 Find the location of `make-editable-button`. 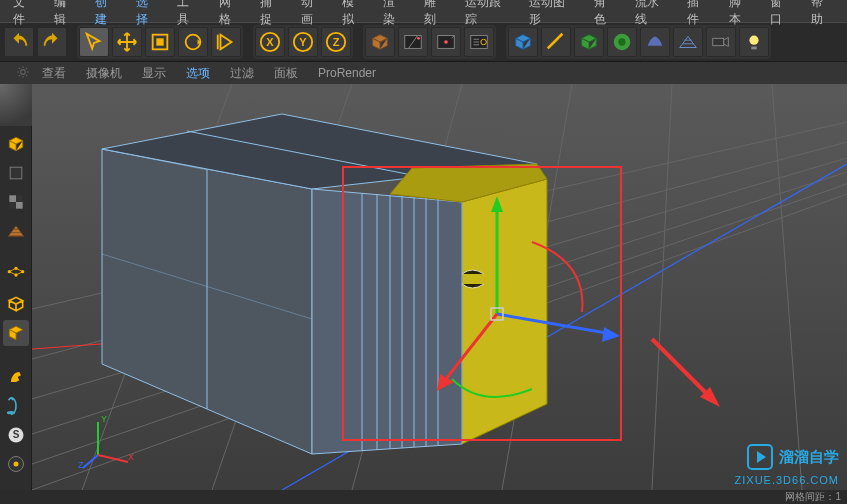

make-editable-button is located at coordinates (16, 144).